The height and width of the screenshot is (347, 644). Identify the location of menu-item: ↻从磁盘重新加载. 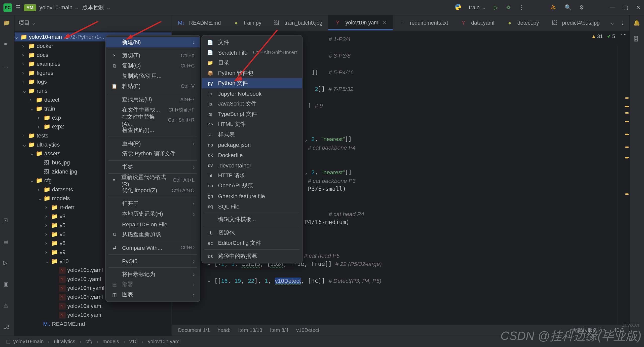
(153, 235).